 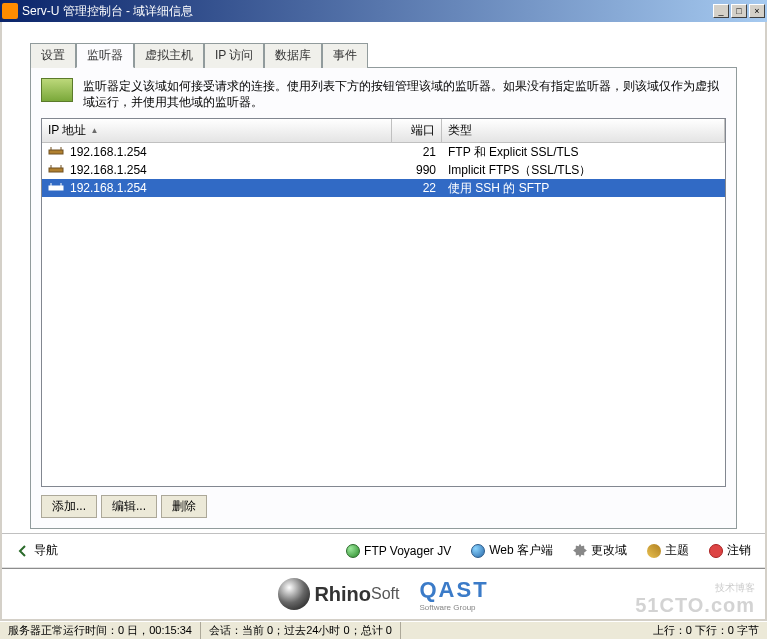 I want to click on gear-icon, so click(x=580, y=551).